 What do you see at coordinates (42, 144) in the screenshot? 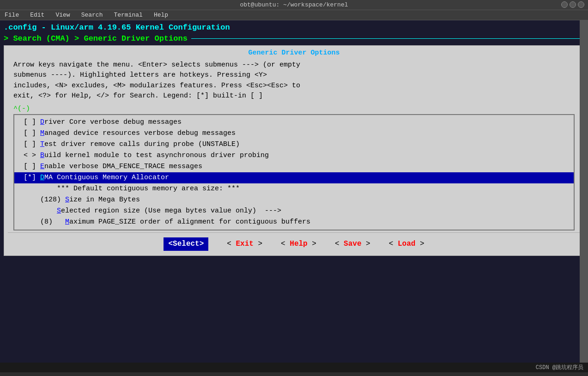
I see `hotkey-t: T` at bounding box center [42, 144].